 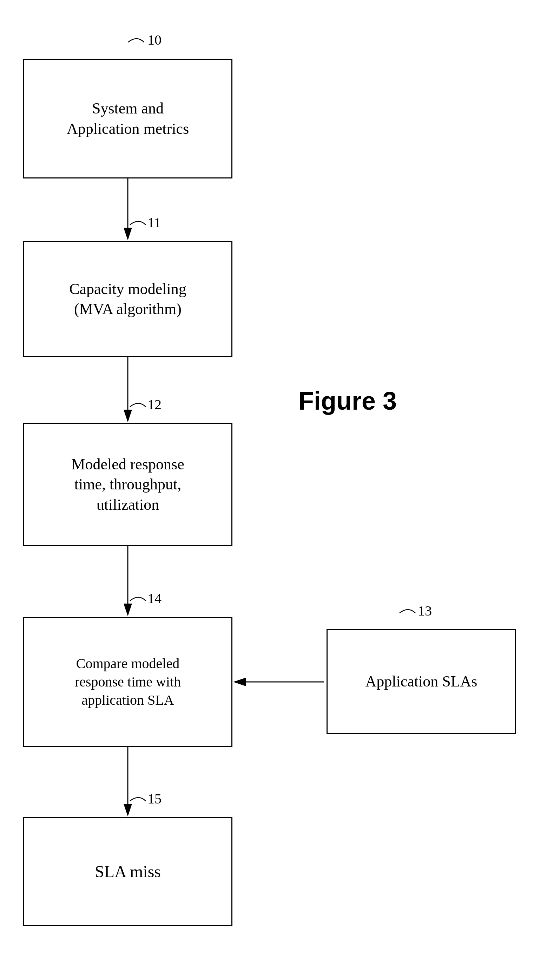 What do you see at coordinates (155, 405) in the screenshot?
I see `label-12: 12` at bounding box center [155, 405].